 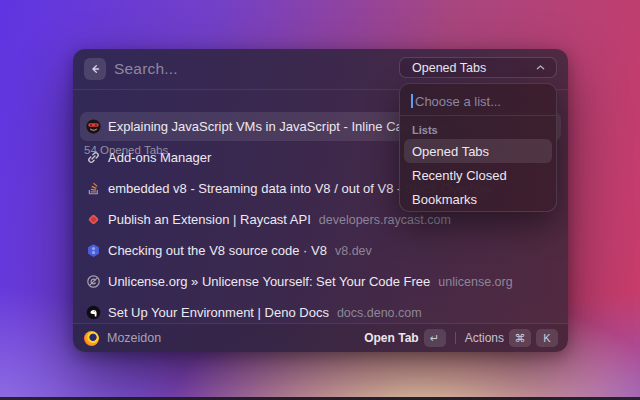 I want to click on text-caret, so click(x=412, y=101).